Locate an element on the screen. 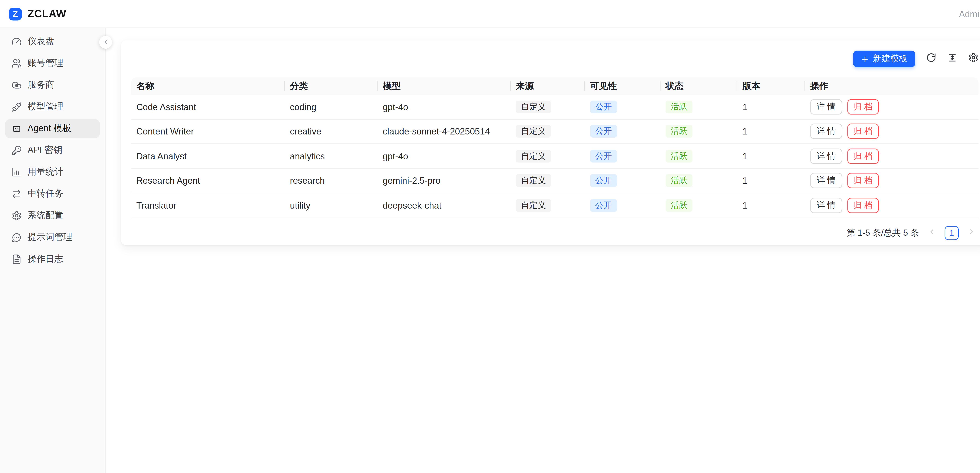  plus-icon is located at coordinates (865, 59).